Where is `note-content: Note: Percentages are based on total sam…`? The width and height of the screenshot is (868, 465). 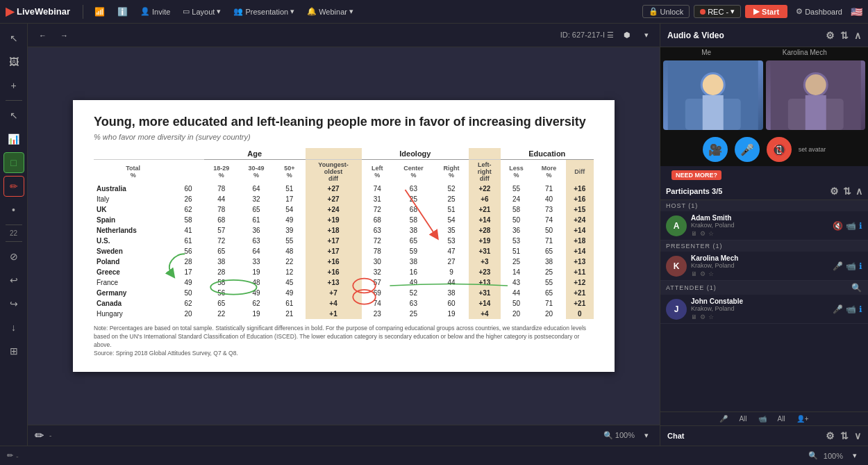
note-content: Note: Percentages are based on total sam… is located at coordinates (340, 336).